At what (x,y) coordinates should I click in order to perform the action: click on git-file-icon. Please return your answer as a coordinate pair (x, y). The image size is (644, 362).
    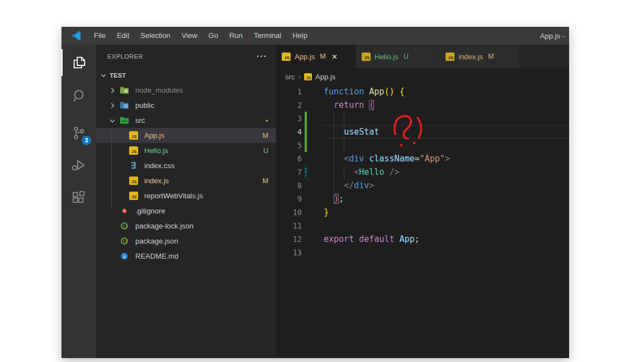
    Looking at the image, I should click on (124, 211).